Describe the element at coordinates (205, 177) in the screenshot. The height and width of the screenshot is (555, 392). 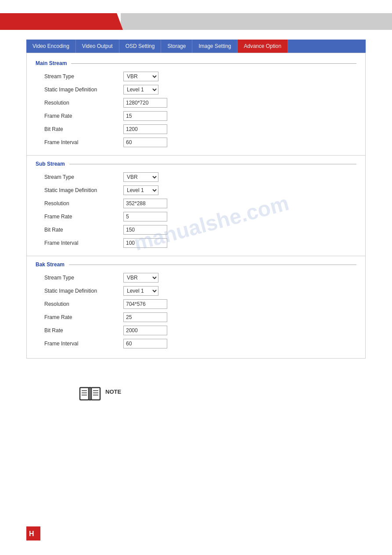
I see `sub-stream-type-row: Stream Type VBR CBR` at that location.